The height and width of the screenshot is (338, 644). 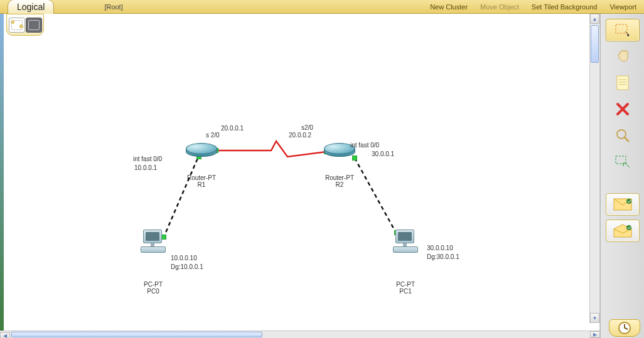 What do you see at coordinates (623, 30) in the screenshot?
I see `select-tool-button` at bounding box center [623, 30].